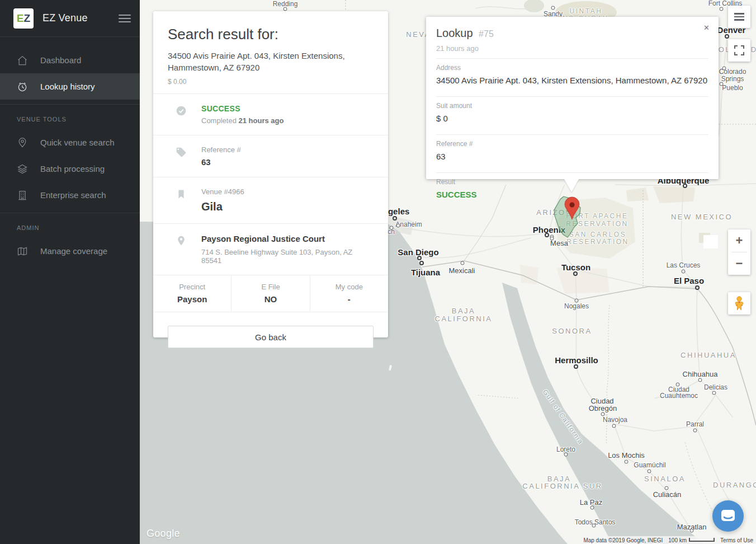 The image size is (756, 544). Describe the element at coordinates (271, 62) in the screenshot. I see `search-address: 34500 Avis Prairie Apt. 043, Kirsten Ext…` at that location.